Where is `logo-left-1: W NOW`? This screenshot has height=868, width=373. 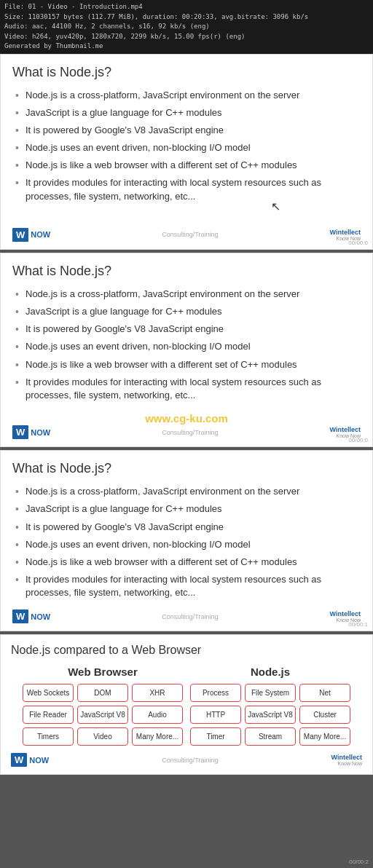 logo-left-1: W NOW is located at coordinates (31, 234).